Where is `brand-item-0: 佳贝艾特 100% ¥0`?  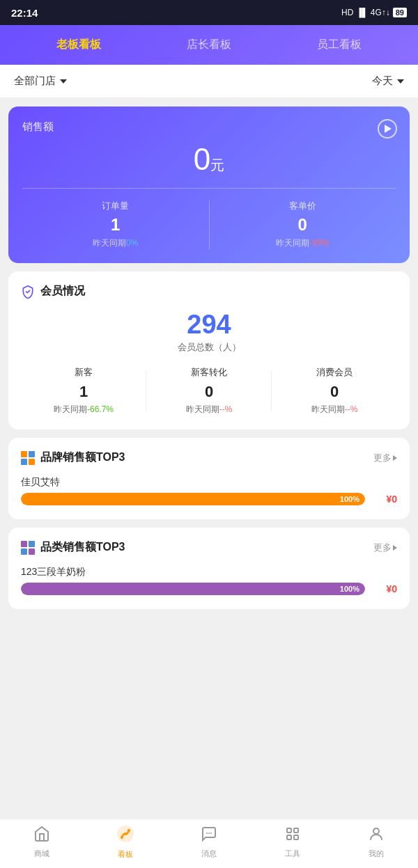 brand-item-0: 佳贝艾特 100% ¥0 is located at coordinates (209, 491).